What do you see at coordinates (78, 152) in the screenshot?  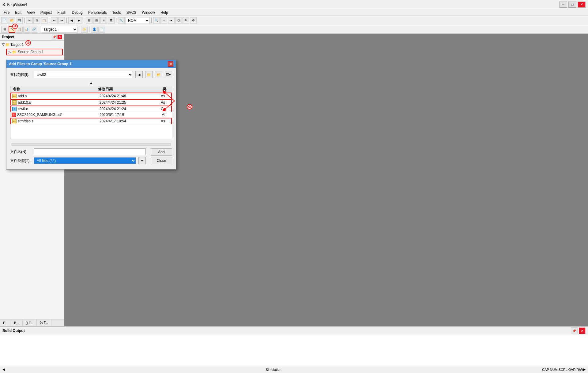 I see `filename-row: 文件名(N):` at bounding box center [78, 152].